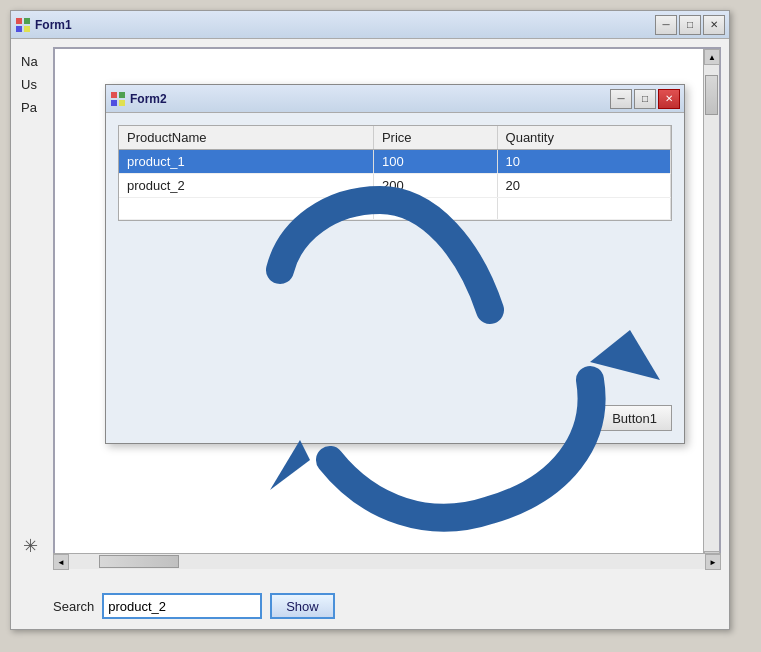 The image size is (761, 652). Describe the element at coordinates (666, 25) in the screenshot. I see `form1-minimize-button: ─` at that location.